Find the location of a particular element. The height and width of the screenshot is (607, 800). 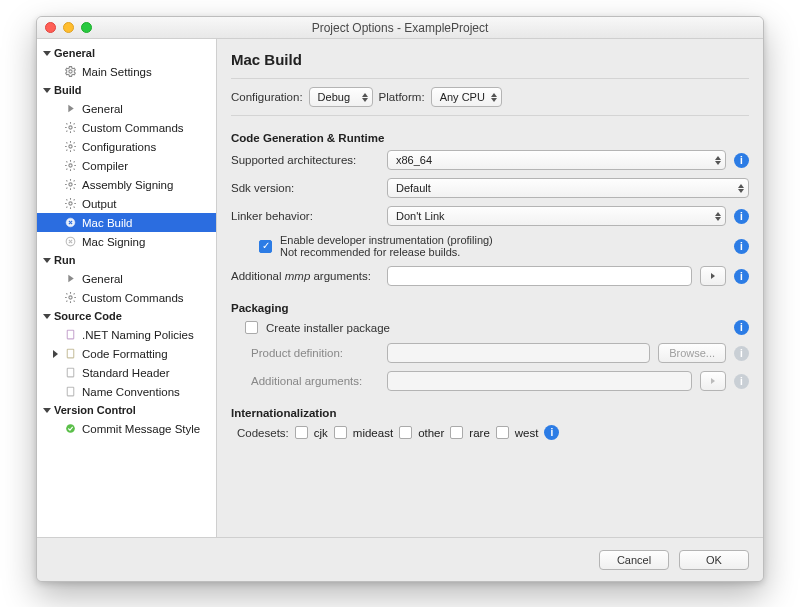

create-installer-label: Create installer package is located at coordinates (328, 328).